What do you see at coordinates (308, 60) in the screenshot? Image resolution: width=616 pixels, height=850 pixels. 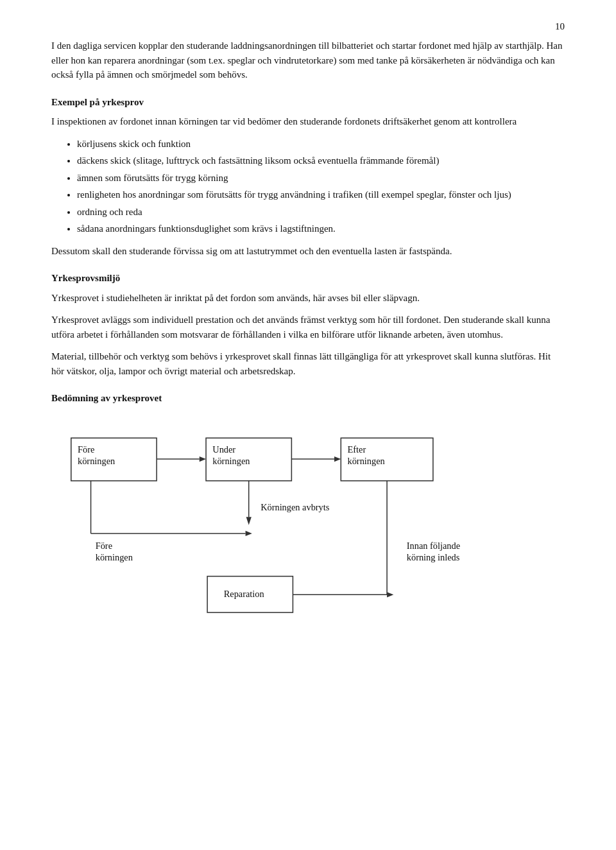 I see `paragraph-1: I den dagliga servicen kopplar den stude…` at bounding box center [308, 60].